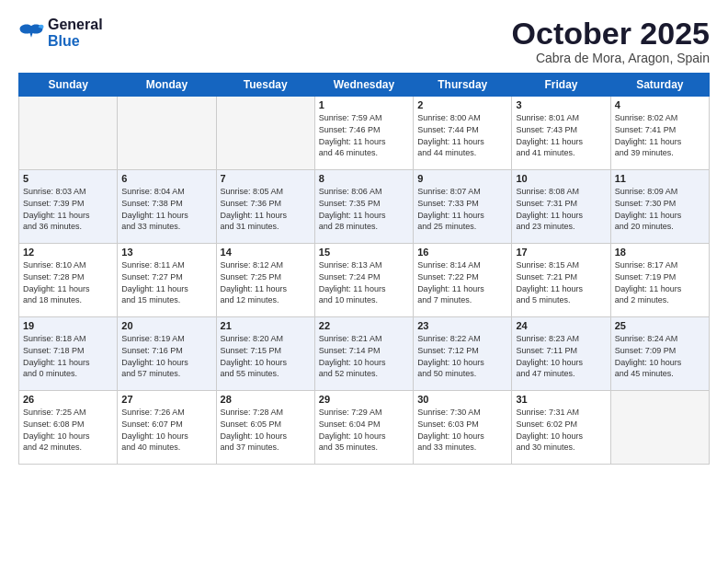  I want to click on calendar-cell: 15Sunrise: 8:13 AM Sunset: 7:24 PM Dayli…, so click(364, 281).